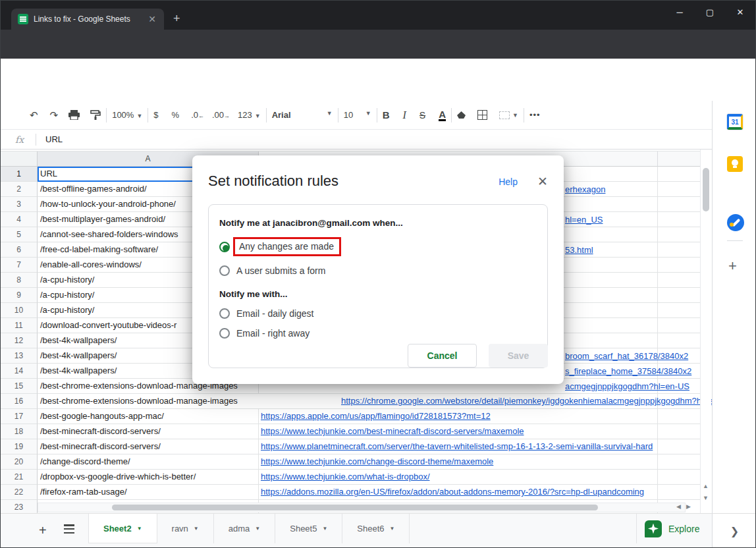 The height and width of the screenshot is (548, 756). Describe the element at coordinates (155, 115) in the screenshot. I see `format-currency-button: $` at that location.